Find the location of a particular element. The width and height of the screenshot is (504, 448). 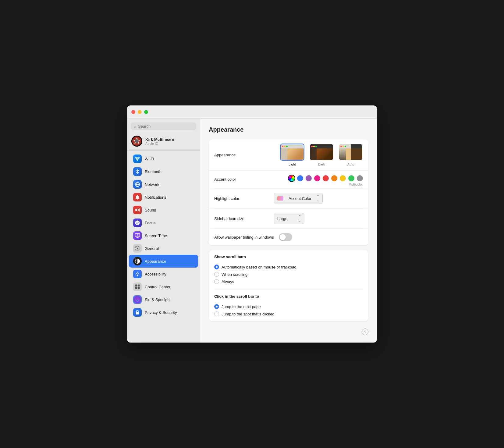

sidebar-item-controlcenter: Control Center is located at coordinates (163, 287).